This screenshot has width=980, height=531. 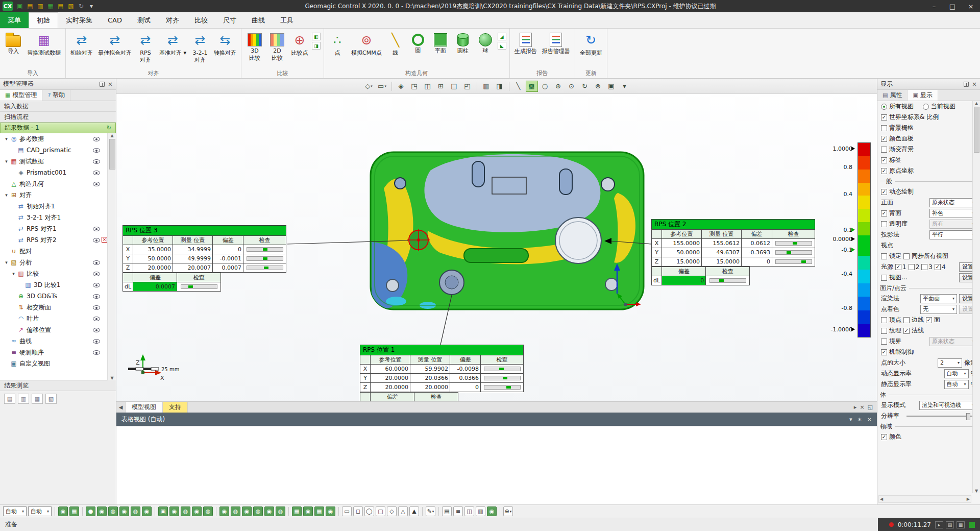 I want to click on light-checkbox-4: ✓, so click(x=938, y=267).